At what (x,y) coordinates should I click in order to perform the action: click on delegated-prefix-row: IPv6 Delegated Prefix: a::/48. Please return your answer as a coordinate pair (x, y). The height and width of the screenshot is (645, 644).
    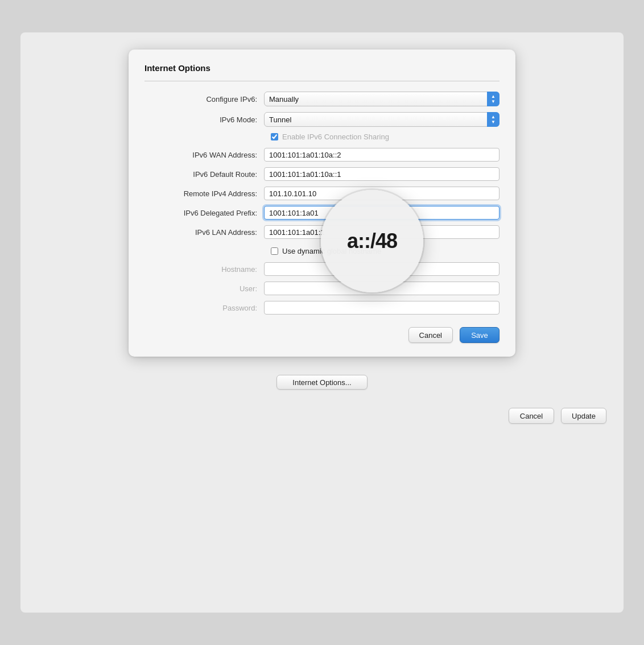
    Looking at the image, I should click on (322, 213).